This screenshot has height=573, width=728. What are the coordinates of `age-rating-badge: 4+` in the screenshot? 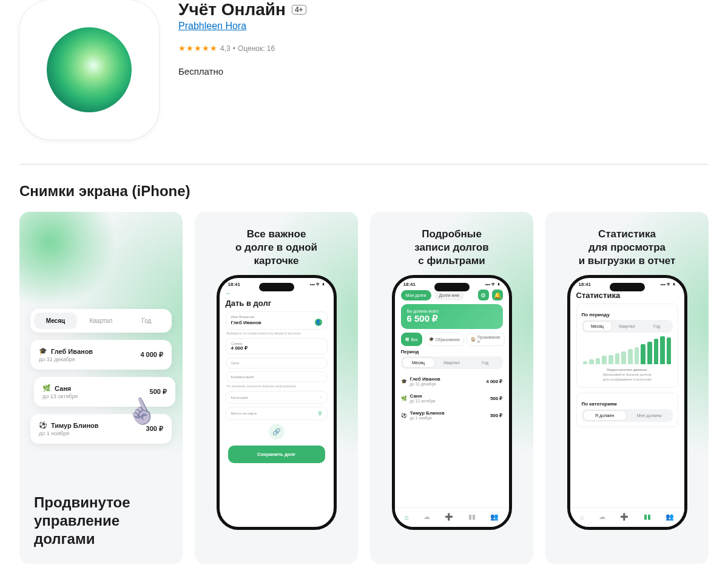 It's located at (299, 10).